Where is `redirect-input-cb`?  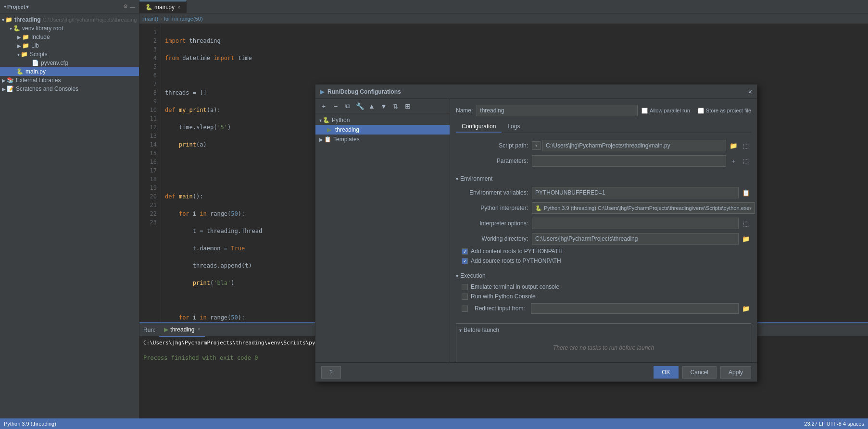 redirect-input-cb is located at coordinates (465, 308).